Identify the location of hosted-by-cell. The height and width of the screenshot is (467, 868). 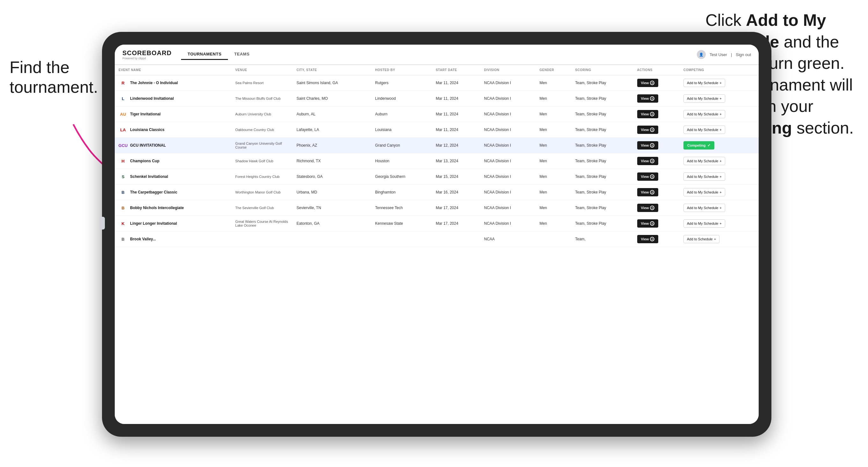
(402, 239).